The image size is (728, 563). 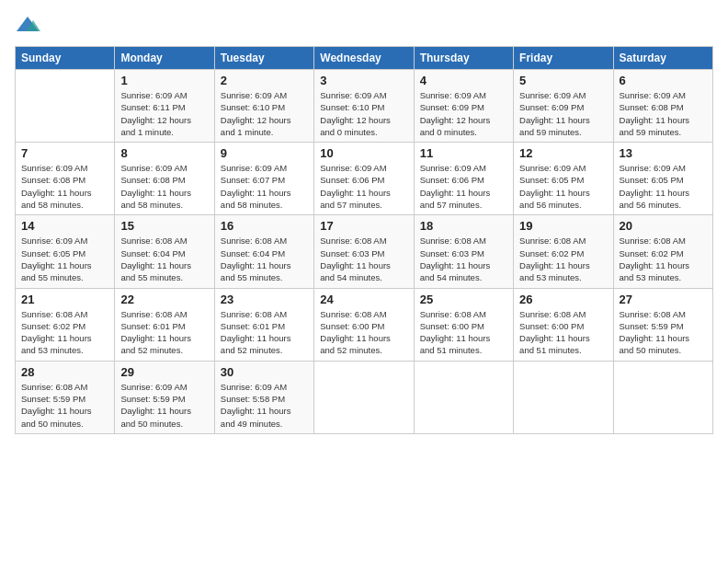 What do you see at coordinates (65, 59) in the screenshot?
I see `header-cell-sunday: Sunday` at bounding box center [65, 59].